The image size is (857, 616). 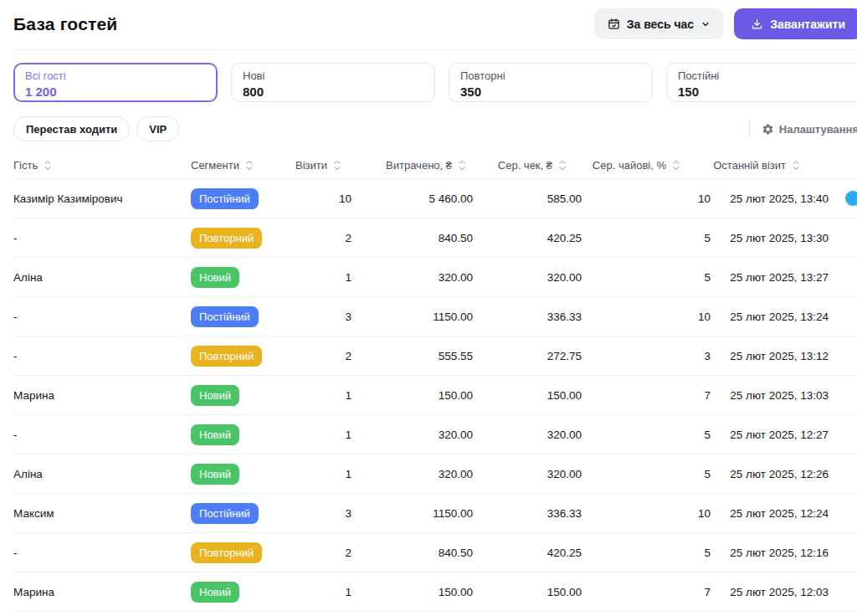 I want to click on last-visit-value: 25 лют 2025, 13:03, so click(x=783, y=395).